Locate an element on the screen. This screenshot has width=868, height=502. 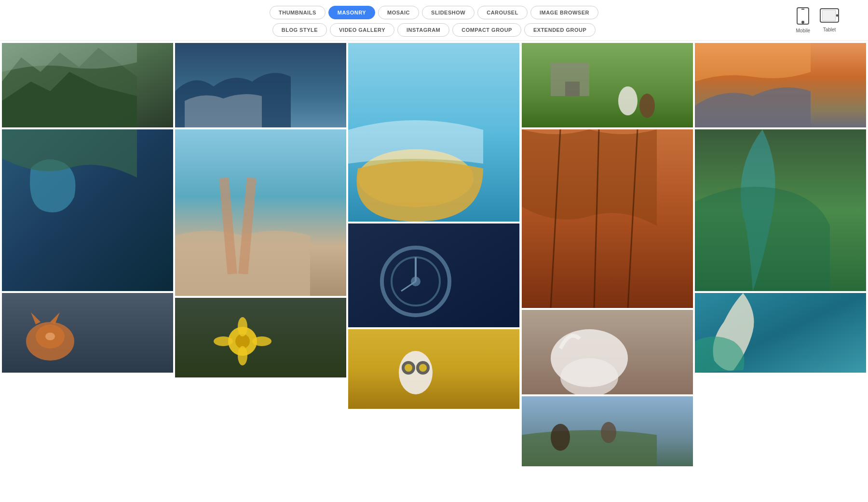
tab-video-gallery: VIDEO GALLERY is located at coordinates (362, 30).